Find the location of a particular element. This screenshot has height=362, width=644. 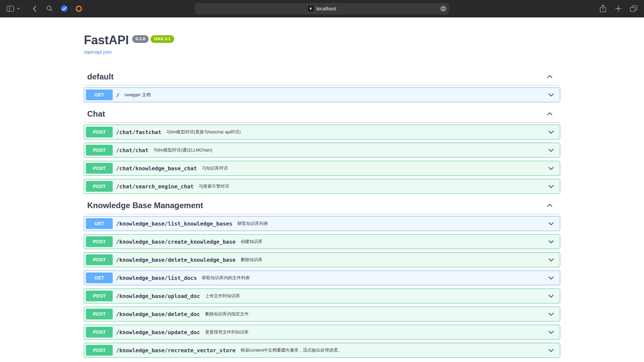

operation-summary: POST /knowledge_base/recreate_vector_sto… is located at coordinates (322, 350).